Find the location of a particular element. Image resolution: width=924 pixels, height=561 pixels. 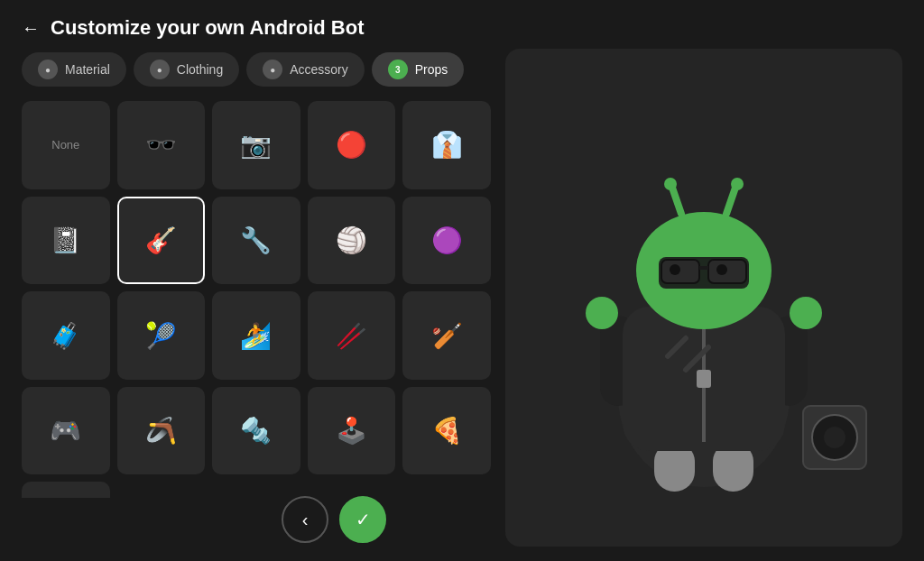

grid-item-tie: 👔 is located at coordinates (447, 145).